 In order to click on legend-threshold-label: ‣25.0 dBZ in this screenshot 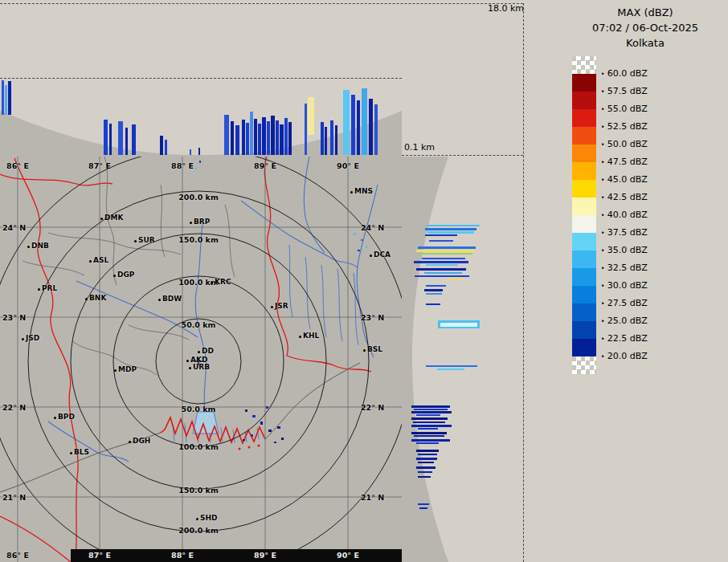, I will do `click(624, 321)`.